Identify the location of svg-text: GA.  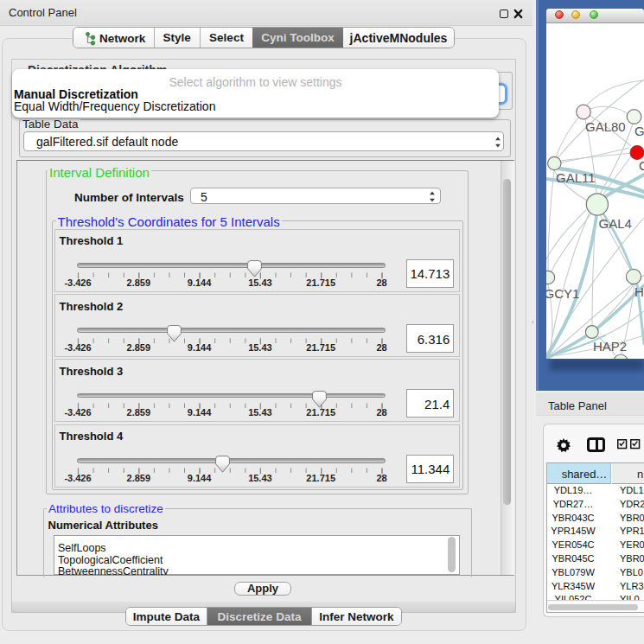
(640, 131).